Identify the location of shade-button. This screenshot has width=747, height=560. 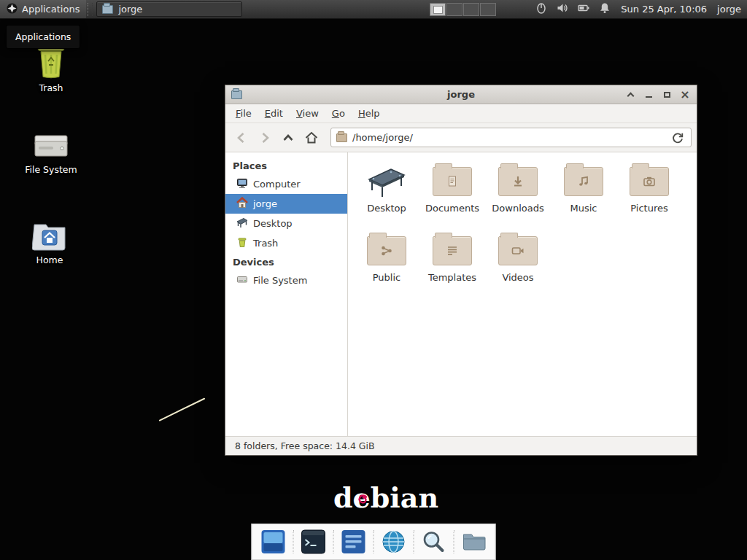
(630, 95).